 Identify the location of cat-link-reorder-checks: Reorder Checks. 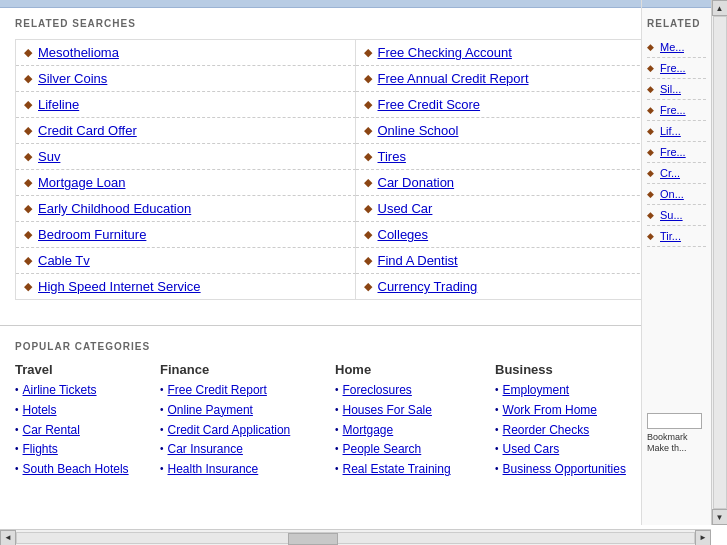
(546, 430).